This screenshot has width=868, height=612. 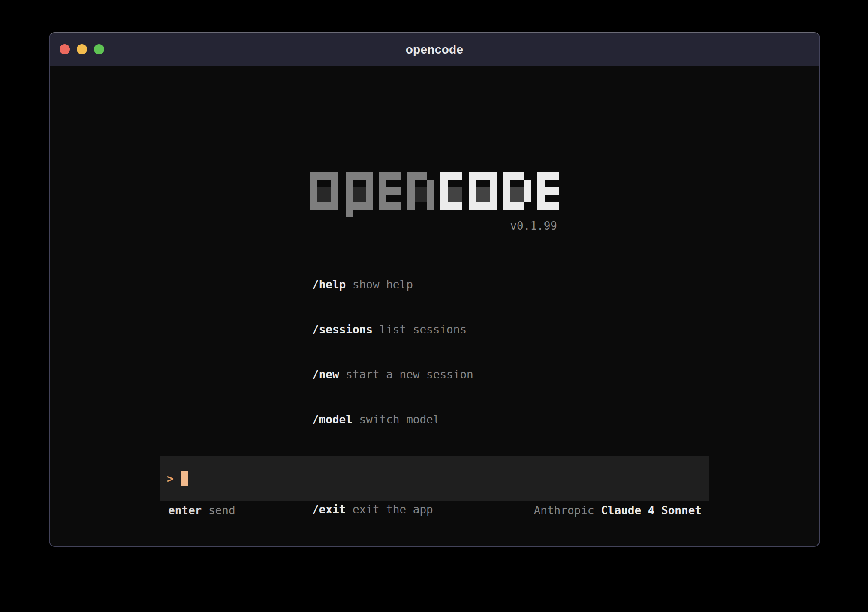 What do you see at coordinates (434, 50) in the screenshot?
I see `window-titlebar: opencode` at bounding box center [434, 50].